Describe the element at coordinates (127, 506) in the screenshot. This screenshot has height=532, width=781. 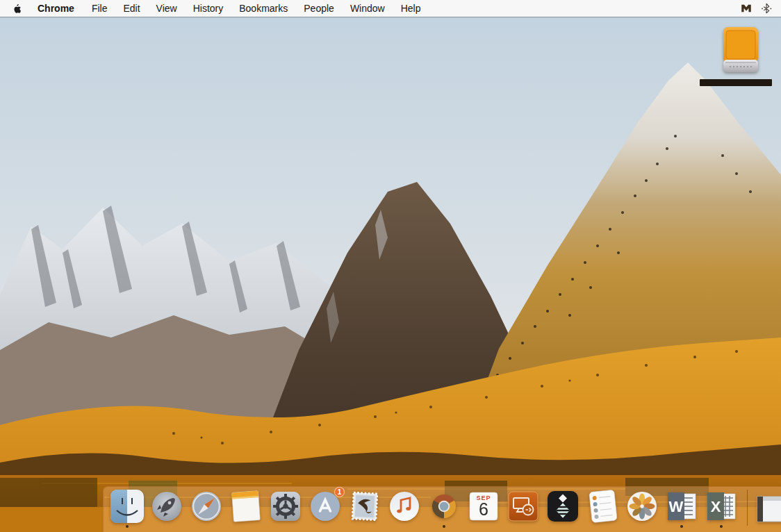
I see `dock-item-finder` at that location.